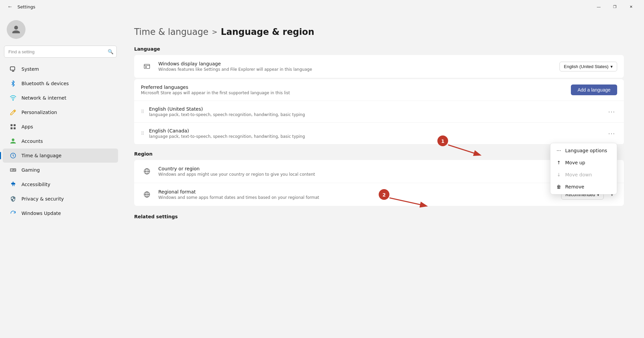 The height and width of the screenshot is (338, 644). Describe the element at coordinates (379, 133) in the screenshot. I see `english-ca-wrapper: ⠿ English (Canada) language pack, text-t…` at that location.